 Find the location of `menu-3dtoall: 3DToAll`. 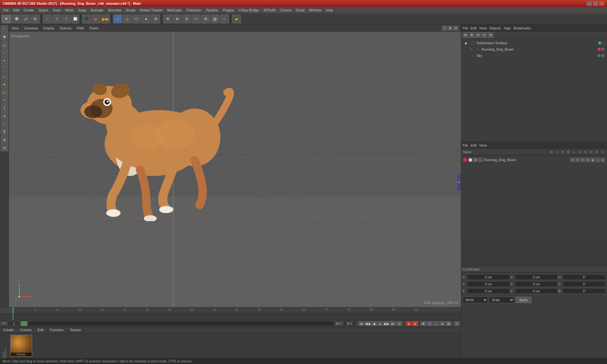

menu-3dtoall: 3DToAll is located at coordinates (269, 10).